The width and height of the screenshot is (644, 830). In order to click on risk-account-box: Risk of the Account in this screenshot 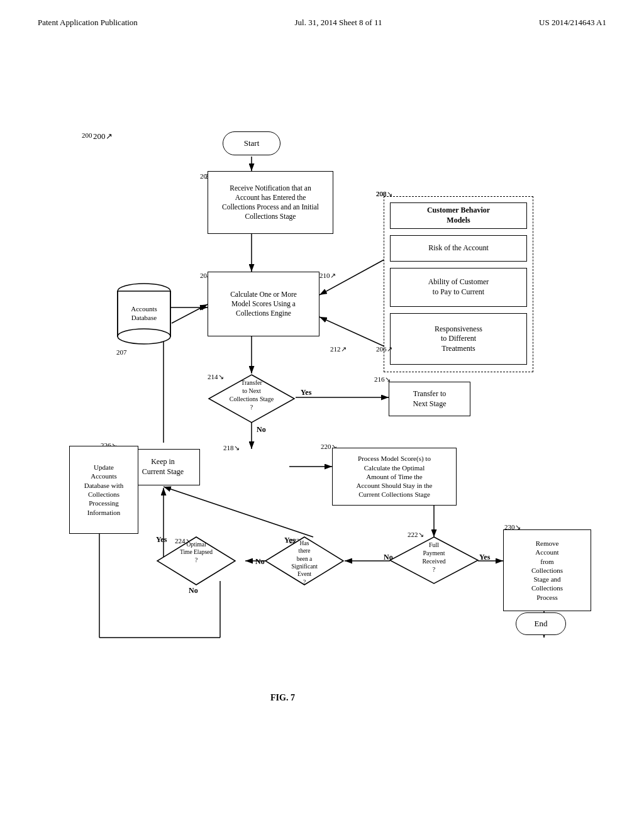, I will do `click(458, 248)`.